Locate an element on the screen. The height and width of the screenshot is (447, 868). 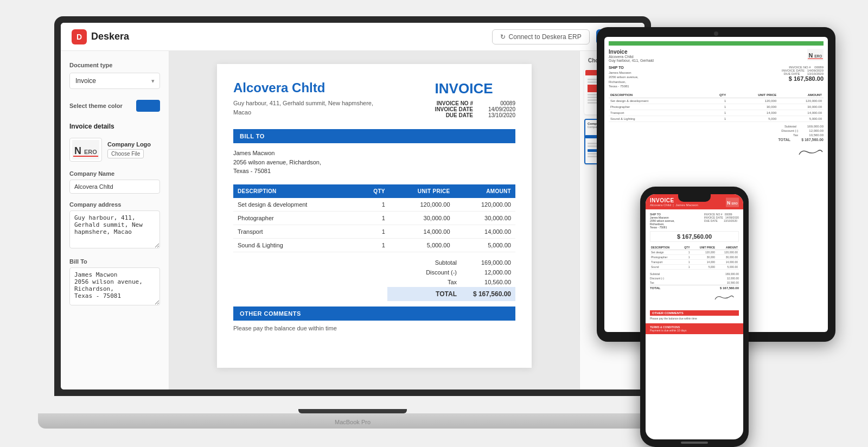
app-logo-text: Deskera is located at coordinates (110, 37).